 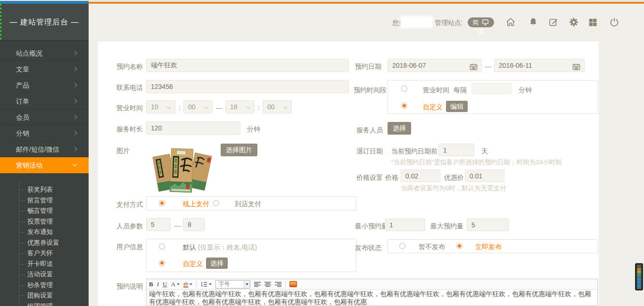 What do you see at coordinates (162, 263) in the screenshot?
I see `userinfo-custom-radio` at bounding box center [162, 263].